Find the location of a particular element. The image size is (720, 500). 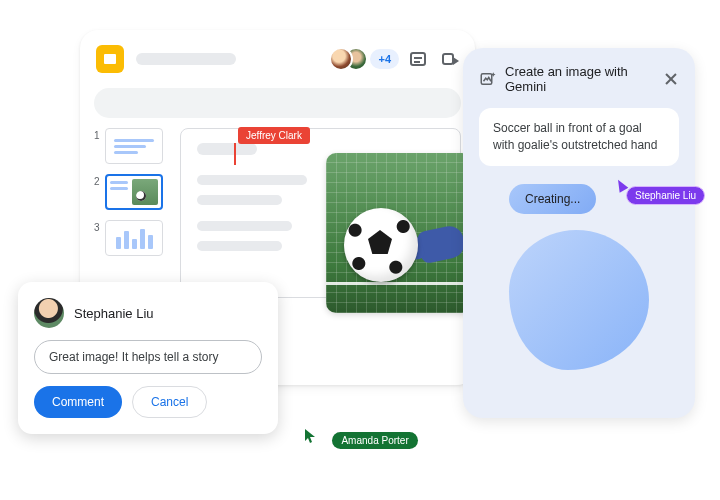

avatar is located at coordinates (49, 313).